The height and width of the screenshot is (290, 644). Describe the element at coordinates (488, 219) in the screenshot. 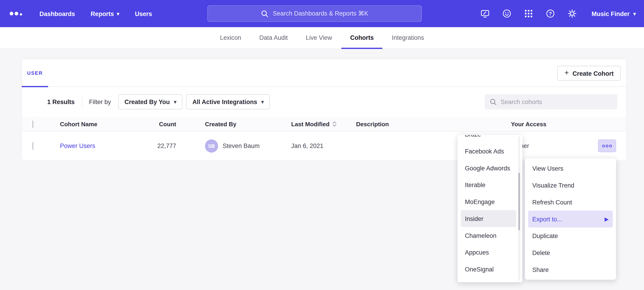

I see `menu-item-insider: Insider` at that location.